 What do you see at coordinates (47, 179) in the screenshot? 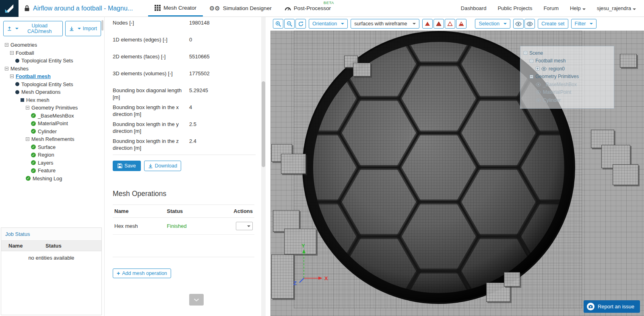
I see `tree-item-label: Meshing Log` at bounding box center [47, 179].